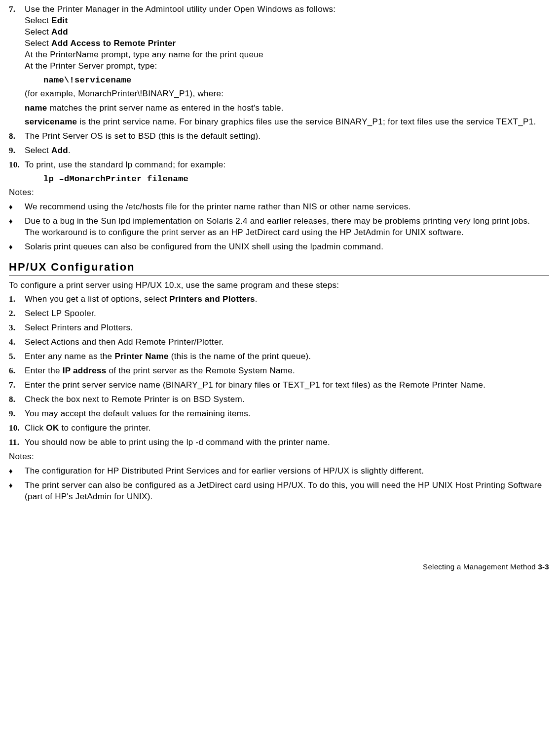 This screenshot has height=756, width=558. Describe the element at coordinates (287, 109) in the screenshot. I see `paragraph: name matches the print server name as en…` at that location.